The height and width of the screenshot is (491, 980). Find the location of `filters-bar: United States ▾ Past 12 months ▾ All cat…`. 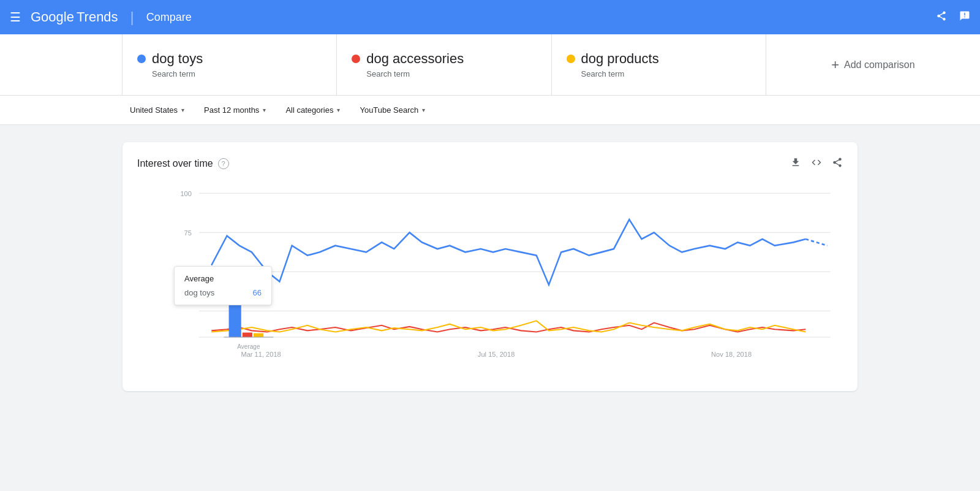

filters-bar: United States ▾ Past 12 months ▾ All cat… is located at coordinates (490, 110).